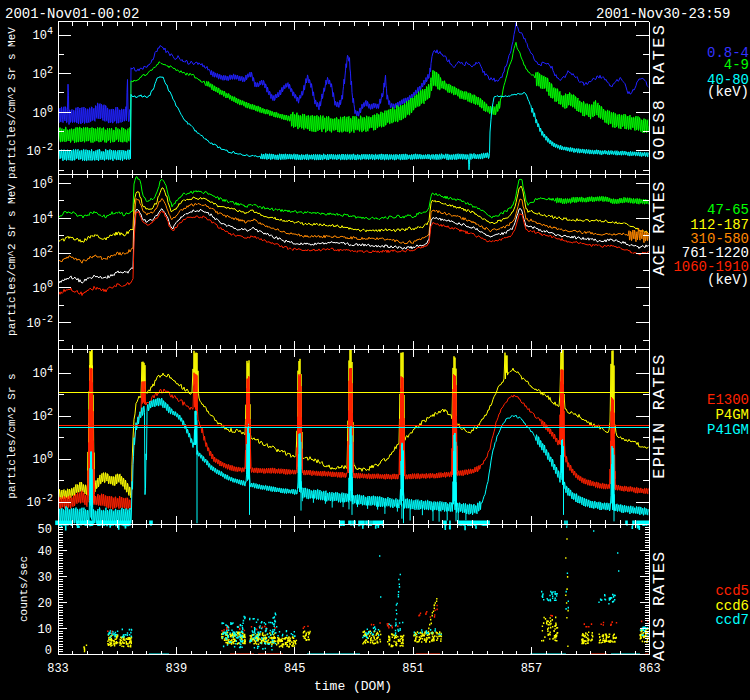 This screenshot has width=750, height=700. What do you see at coordinates (58, 669) in the screenshot?
I see `svg-text: 833` at bounding box center [58, 669].